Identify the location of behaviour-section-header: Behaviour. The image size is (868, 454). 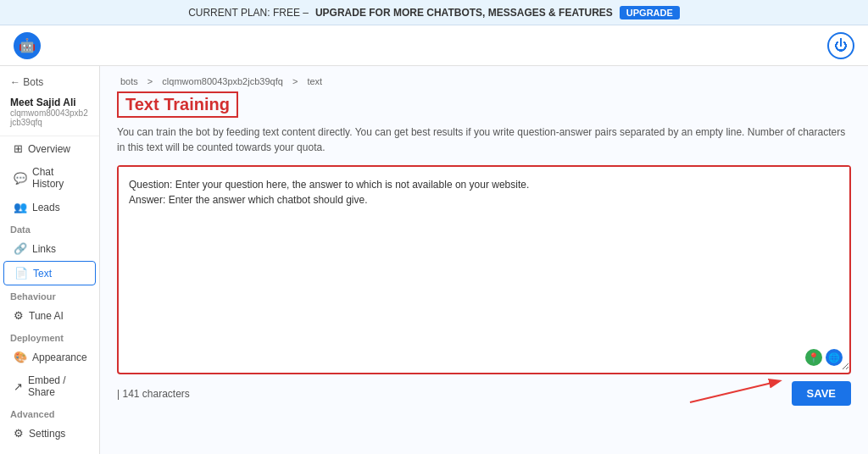
(49, 295).